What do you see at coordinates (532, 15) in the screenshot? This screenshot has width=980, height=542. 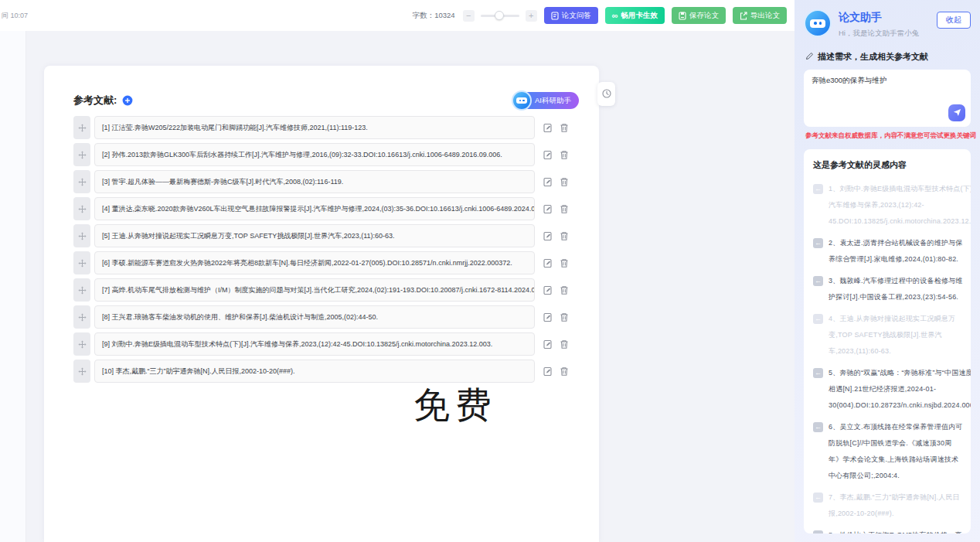 I see `zoom-in-button: +` at bounding box center [532, 15].